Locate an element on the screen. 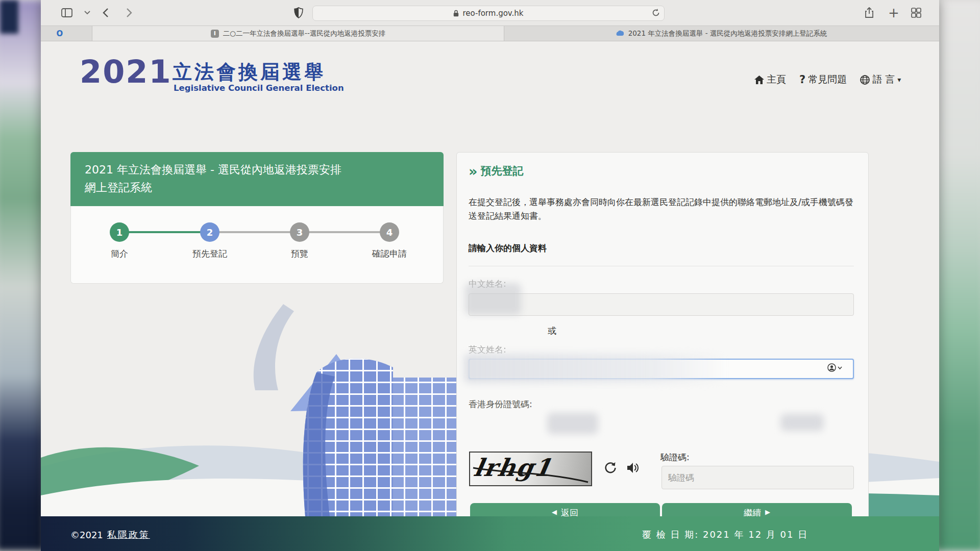 This screenshot has height=551, width=980. step-label-1: 簡介 is located at coordinates (119, 254).